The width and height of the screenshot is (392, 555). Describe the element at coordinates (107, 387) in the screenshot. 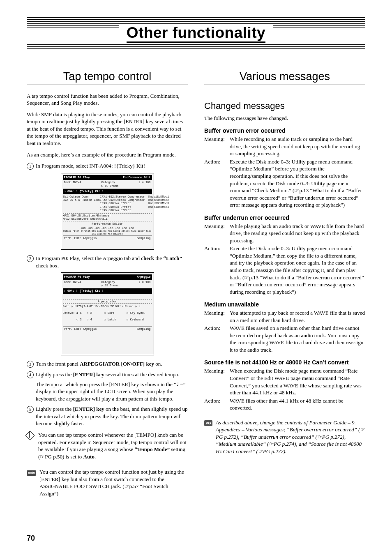

I see `step-4: 4 Lightly press the [ENTER] key several …` at that location.